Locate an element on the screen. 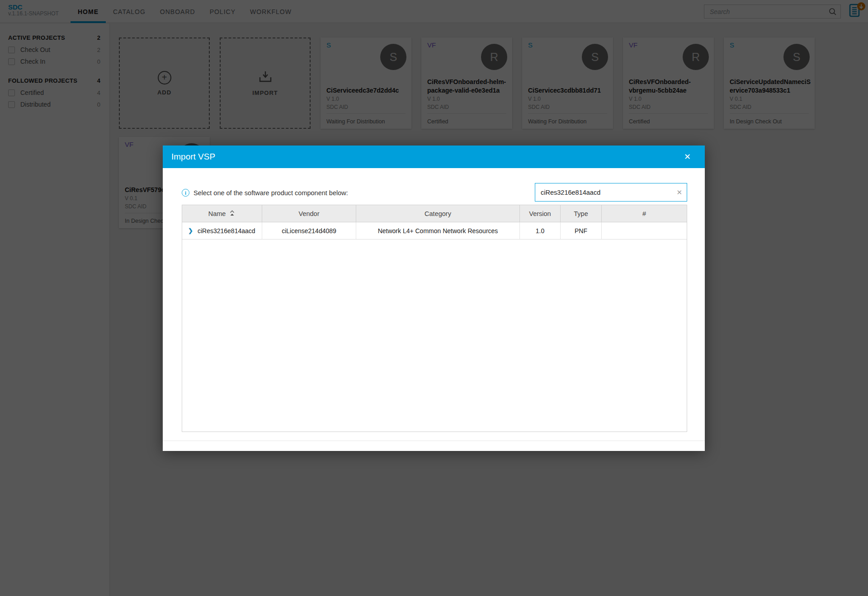  clear-icon: ✕ is located at coordinates (679, 192).